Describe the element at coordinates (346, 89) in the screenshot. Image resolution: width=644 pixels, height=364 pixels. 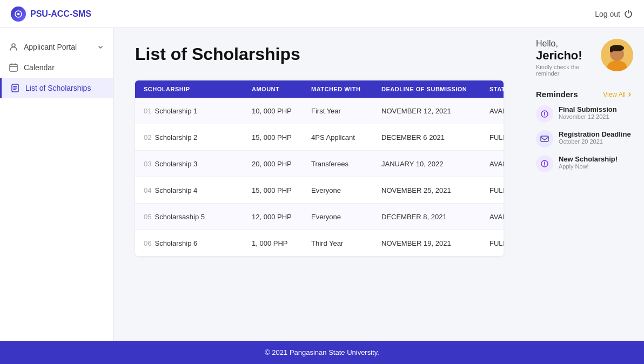
I see `col-matched: Matched With` at that location.